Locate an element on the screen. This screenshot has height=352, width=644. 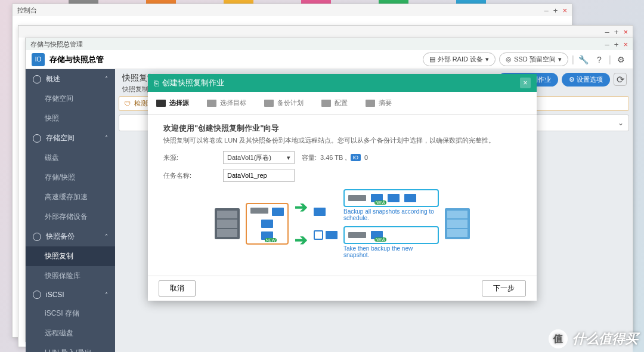
source-snapshots-box is located at coordinates (267, 224).